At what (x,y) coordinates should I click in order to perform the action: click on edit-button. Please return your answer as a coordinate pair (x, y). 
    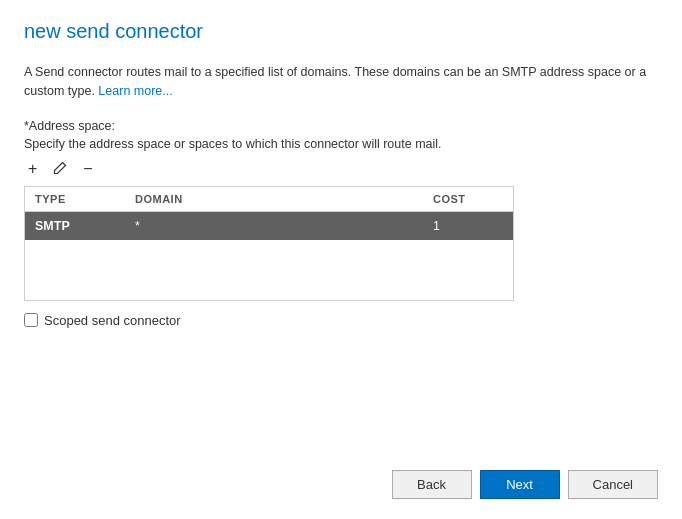
    Looking at the image, I should click on (60, 170).